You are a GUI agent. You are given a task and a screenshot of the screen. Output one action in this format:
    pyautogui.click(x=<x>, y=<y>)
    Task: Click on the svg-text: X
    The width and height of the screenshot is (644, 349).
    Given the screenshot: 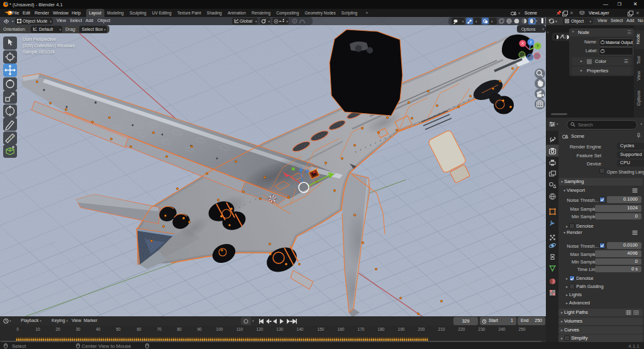 What is the action you would take?
    pyautogui.click(x=523, y=43)
    